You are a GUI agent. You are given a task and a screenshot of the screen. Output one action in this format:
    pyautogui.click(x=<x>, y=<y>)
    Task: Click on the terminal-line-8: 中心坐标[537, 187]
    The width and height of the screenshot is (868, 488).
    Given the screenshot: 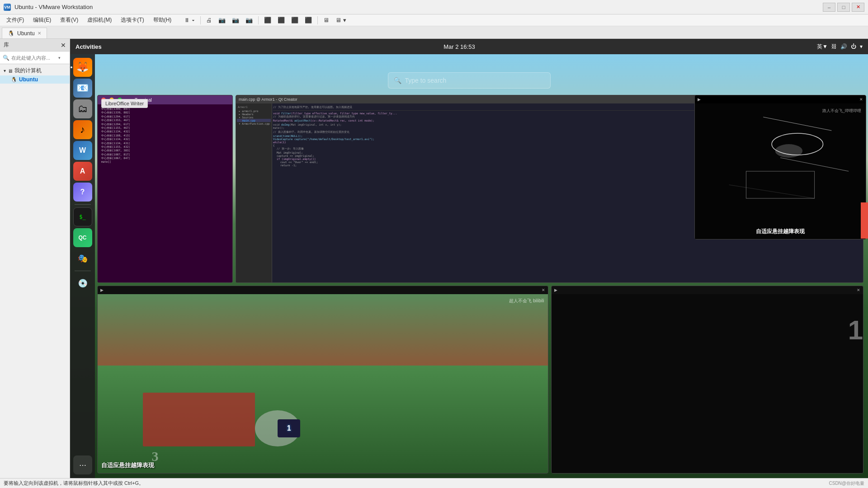 What is the action you would take?
    pyautogui.click(x=165, y=136)
    